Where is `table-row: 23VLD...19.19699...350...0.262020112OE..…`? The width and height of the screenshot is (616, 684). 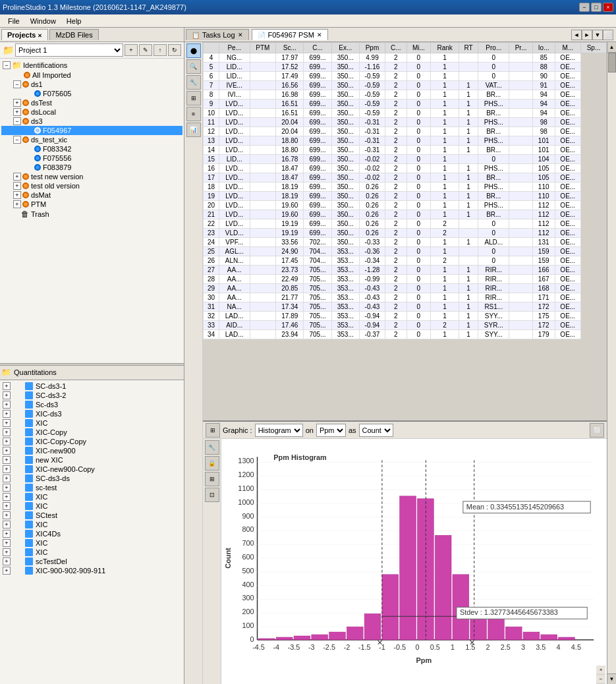
table-row: 23VLD...19.19699...350...0.262020112OE..… is located at coordinates (405, 233).